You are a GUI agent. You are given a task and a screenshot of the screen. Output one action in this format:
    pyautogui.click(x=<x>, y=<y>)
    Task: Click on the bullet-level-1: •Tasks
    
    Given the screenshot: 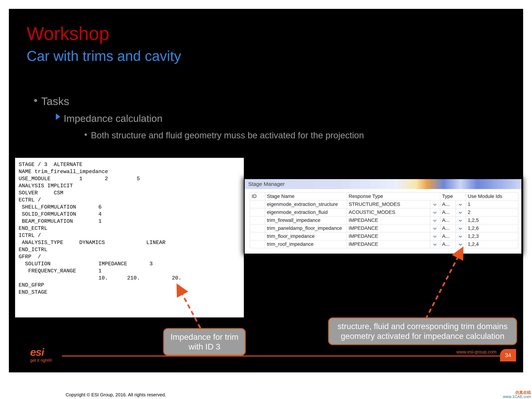 What is the action you would take?
    pyautogui.click(x=51, y=101)
    